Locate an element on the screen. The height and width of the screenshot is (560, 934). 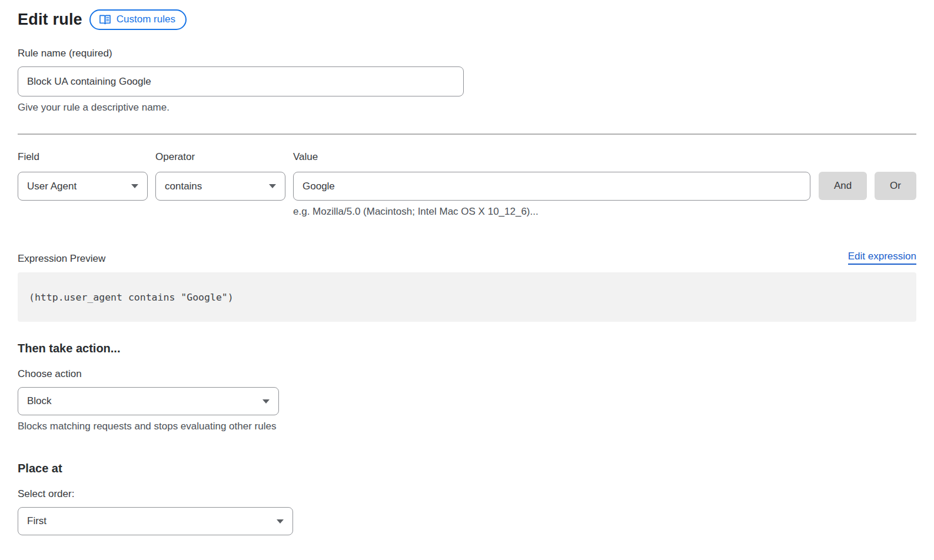
choose-action-label: Choose action is located at coordinates (148, 374).